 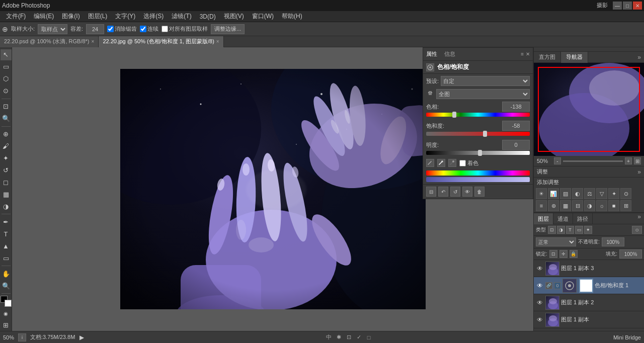 I want to click on adj-solidfill-icon: ■, so click(x=614, y=206).